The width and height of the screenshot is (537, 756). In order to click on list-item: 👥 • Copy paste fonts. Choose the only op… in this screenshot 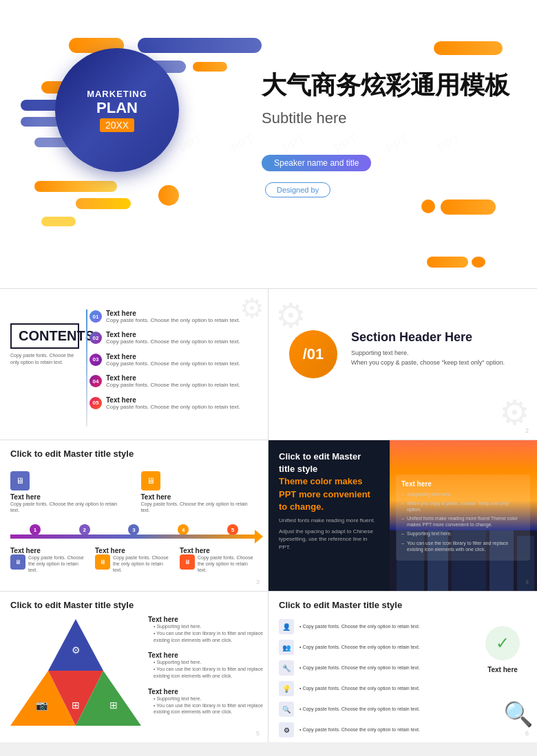, I will do `click(373, 647)`.